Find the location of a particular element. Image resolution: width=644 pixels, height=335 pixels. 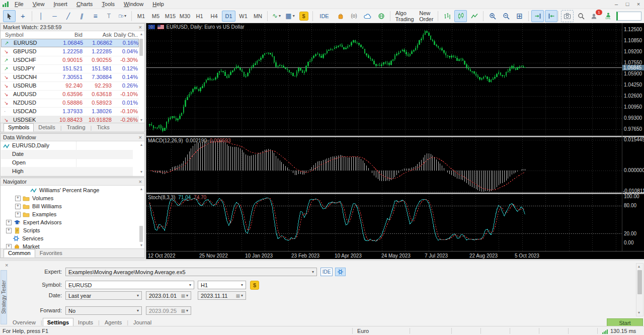

data-window-row: Open is located at coordinates (67, 163).